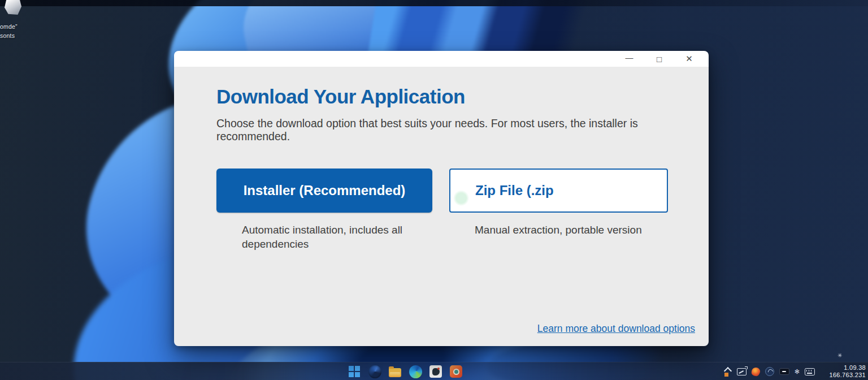 The height and width of the screenshot is (380, 868). Describe the element at coordinates (324, 210) in the screenshot. I see `installer-option: Installer (Recommended) Automatic instal…` at that location.